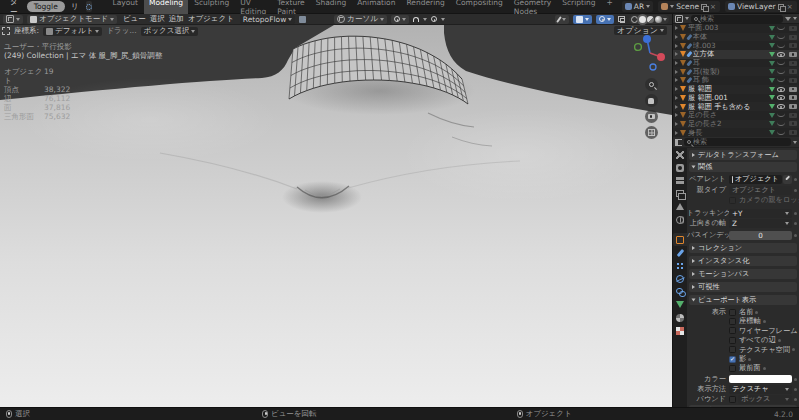  I want to click on outliner-item: 身長, so click(736, 132).